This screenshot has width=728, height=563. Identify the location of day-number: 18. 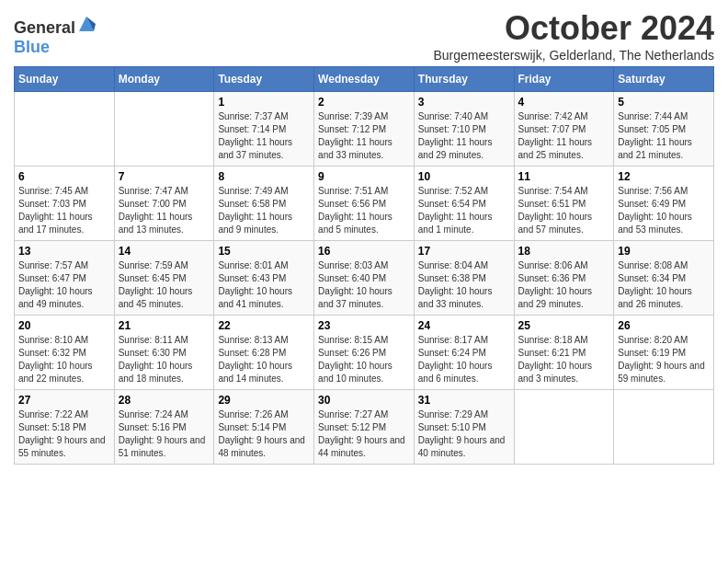
(564, 251).